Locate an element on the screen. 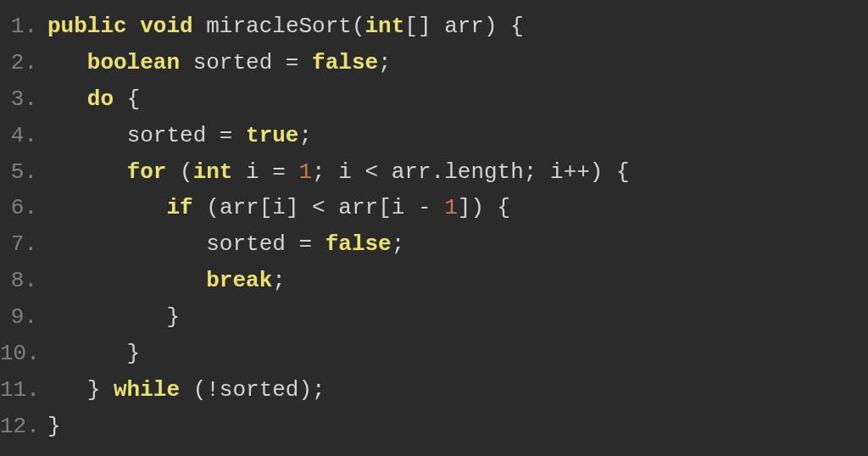  token-ident: miracleSort is located at coordinates (279, 26).